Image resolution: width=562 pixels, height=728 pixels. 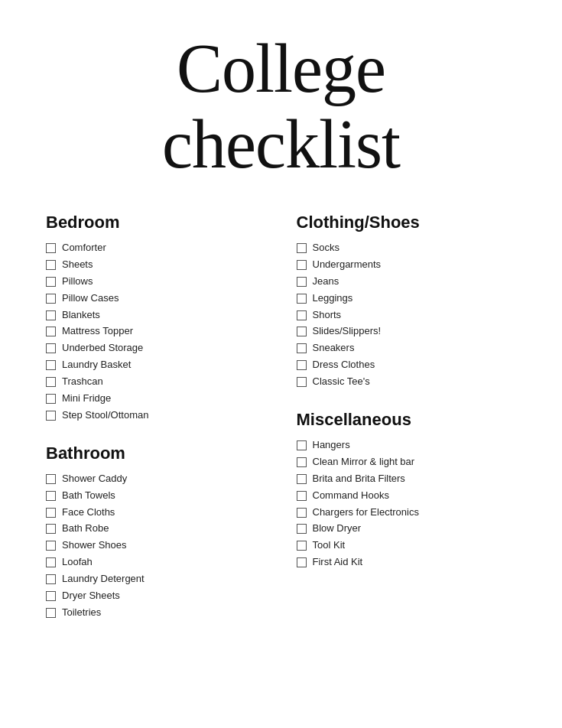 I want to click on item-label: Mini Fridge, so click(x=86, y=399).